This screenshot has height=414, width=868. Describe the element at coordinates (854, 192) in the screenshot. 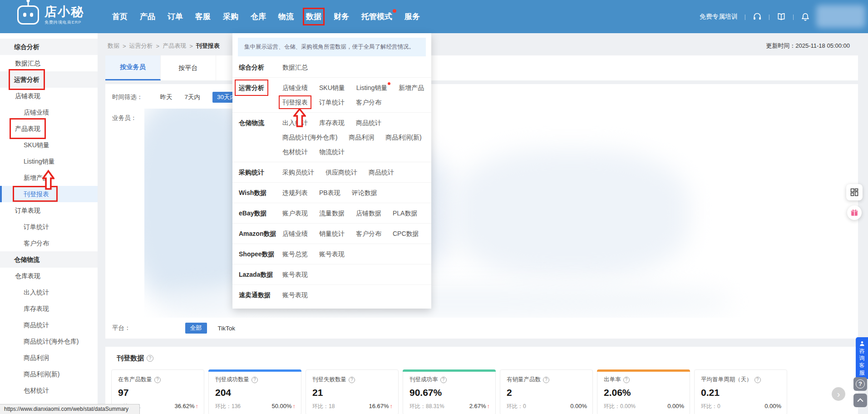

I see `screenshot-float-button` at that location.